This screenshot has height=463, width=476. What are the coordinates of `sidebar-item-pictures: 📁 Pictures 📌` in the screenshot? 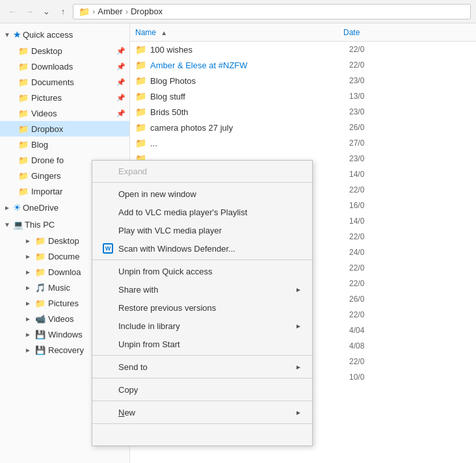 It's located at (65, 98).